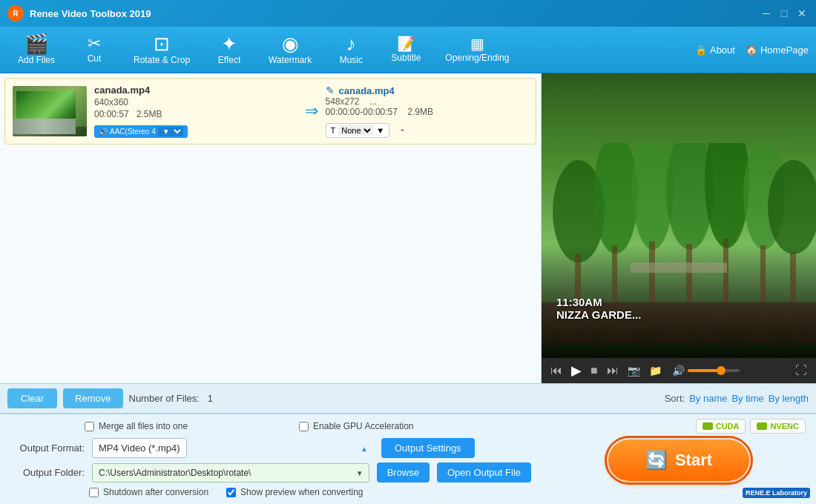 The height and width of the screenshot is (504, 816). I want to click on maximize-button: □, so click(784, 13).